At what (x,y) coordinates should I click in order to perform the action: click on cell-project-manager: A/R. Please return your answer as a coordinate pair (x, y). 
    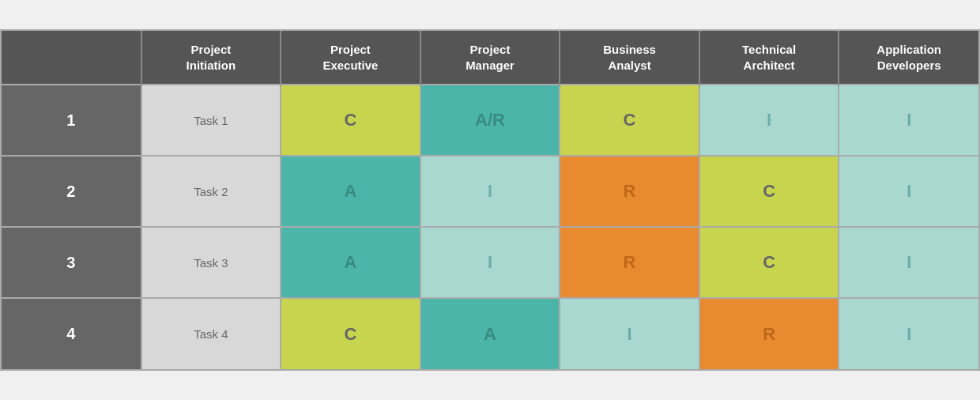
    Looking at the image, I should click on (490, 120).